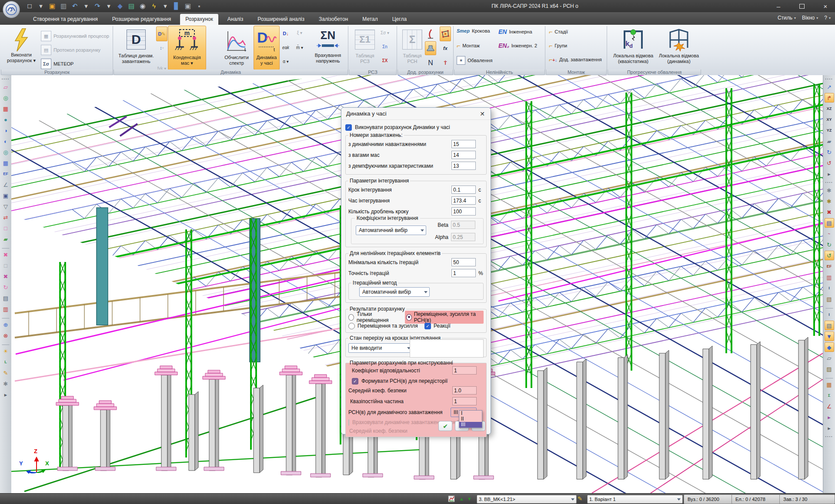 Image resolution: width=835 pixels, height=504 pixels. I want to click on display-params-icon: ✱, so click(829, 190).